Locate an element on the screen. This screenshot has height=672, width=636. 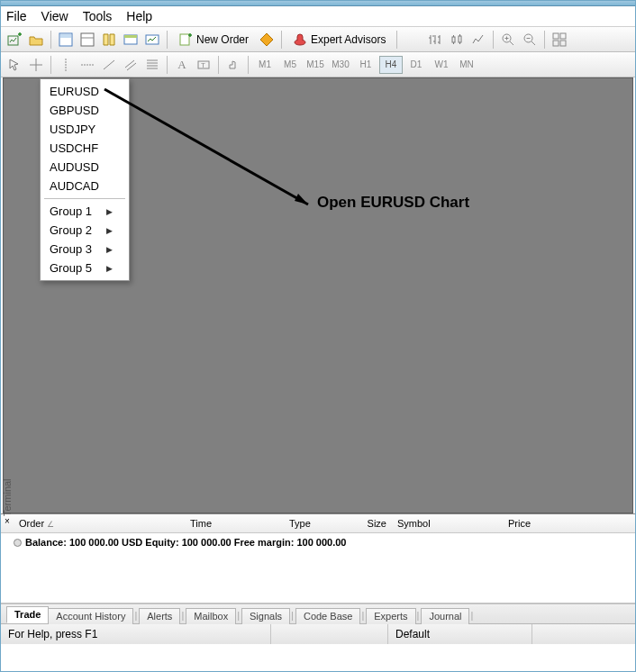
col-size: Size is located at coordinates (365, 523).